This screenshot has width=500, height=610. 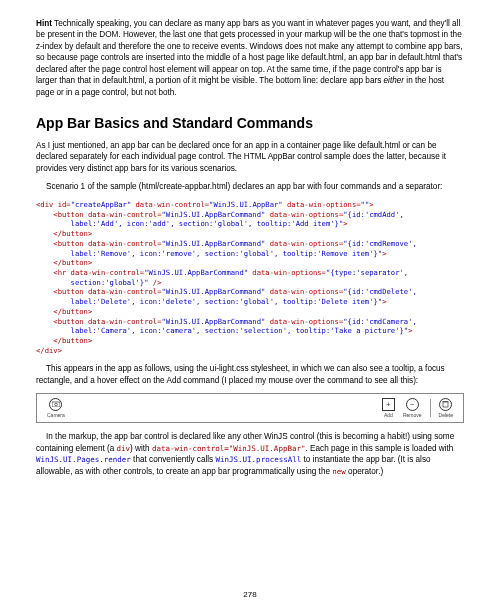 I want to click on page-number: 278, so click(x=250, y=594).